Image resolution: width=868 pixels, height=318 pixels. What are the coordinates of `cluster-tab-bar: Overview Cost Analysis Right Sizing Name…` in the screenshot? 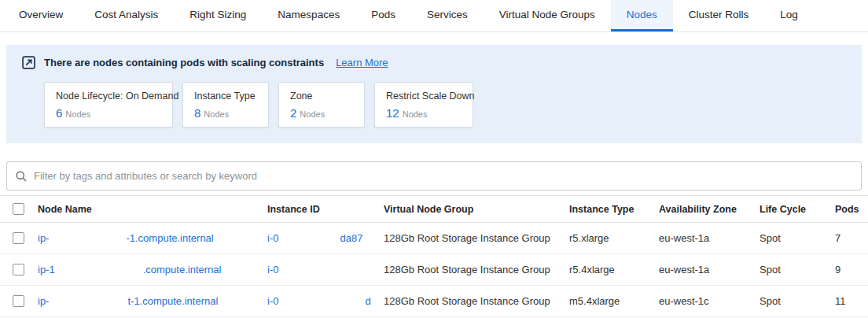 It's located at (434, 16).